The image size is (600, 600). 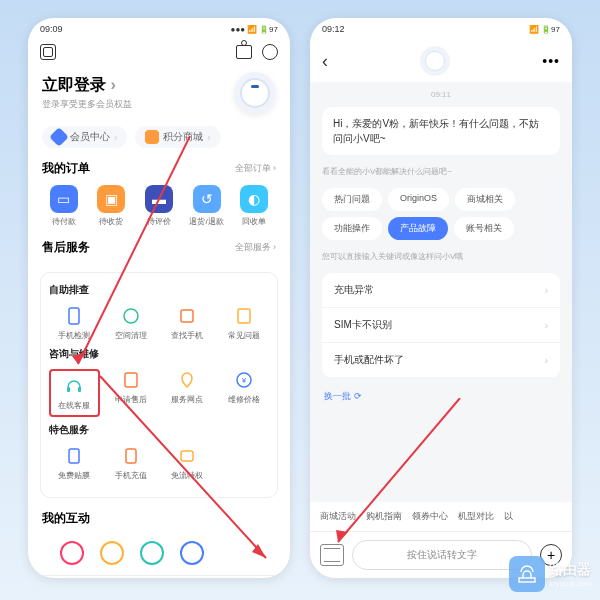 What do you see at coordinates (441, 326) in the screenshot?
I see `quick-list: 充电异常 SIM卡不识别 手机或配件坏了` at bounding box center [441, 326].